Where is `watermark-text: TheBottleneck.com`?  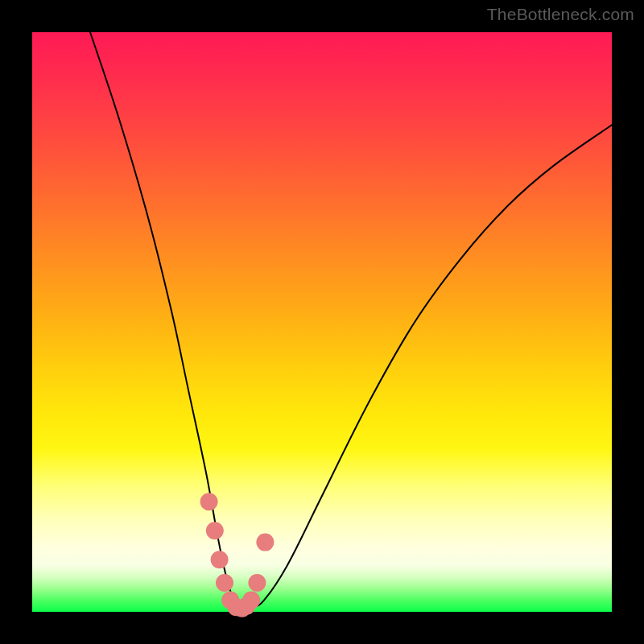 watermark-text: TheBottleneck.com is located at coordinates (560, 14).